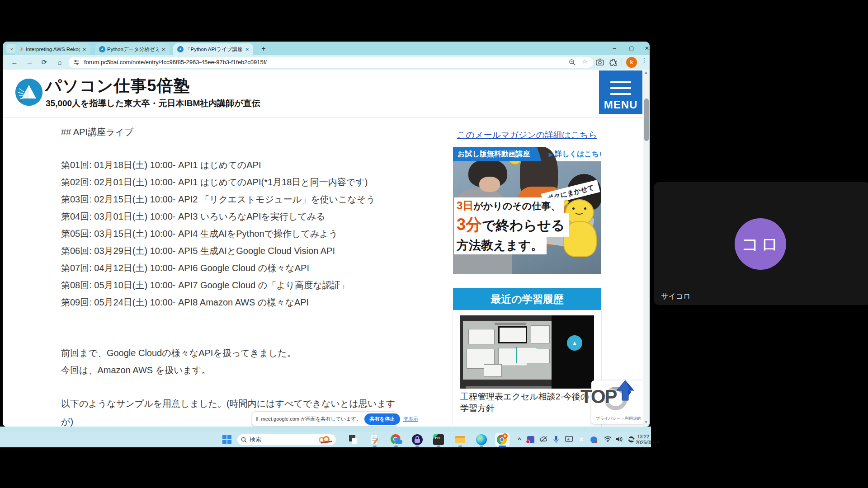  Describe the element at coordinates (326, 48) in the screenshot. I see `tab-strip: ⌄ ✳ Interpreting AWS Rekognition ✕ ▲ Pyt…` at that location.